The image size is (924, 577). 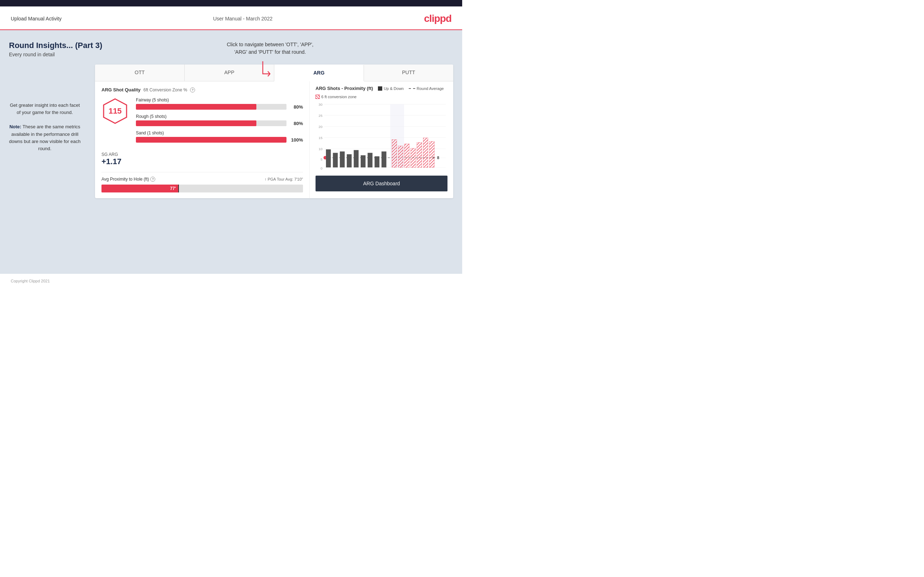 I want to click on sg-label: SG ARG, so click(x=202, y=154).